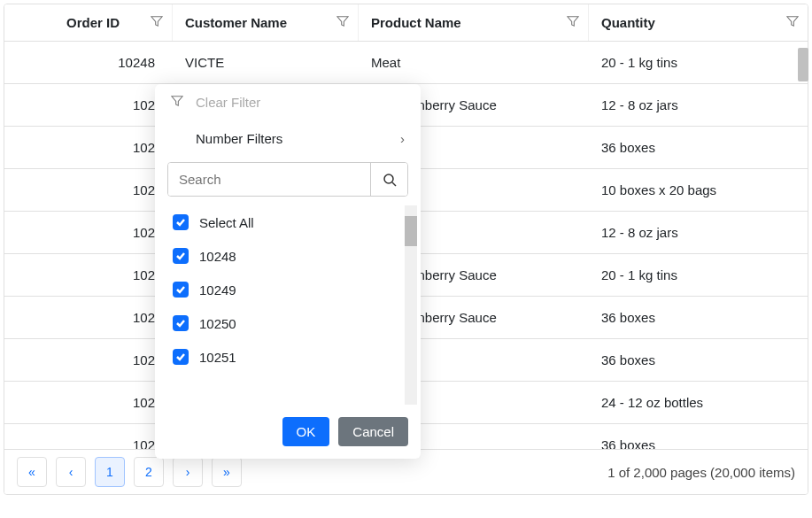 The image size is (812, 518). I want to click on pager-next-button: ›, so click(188, 472).